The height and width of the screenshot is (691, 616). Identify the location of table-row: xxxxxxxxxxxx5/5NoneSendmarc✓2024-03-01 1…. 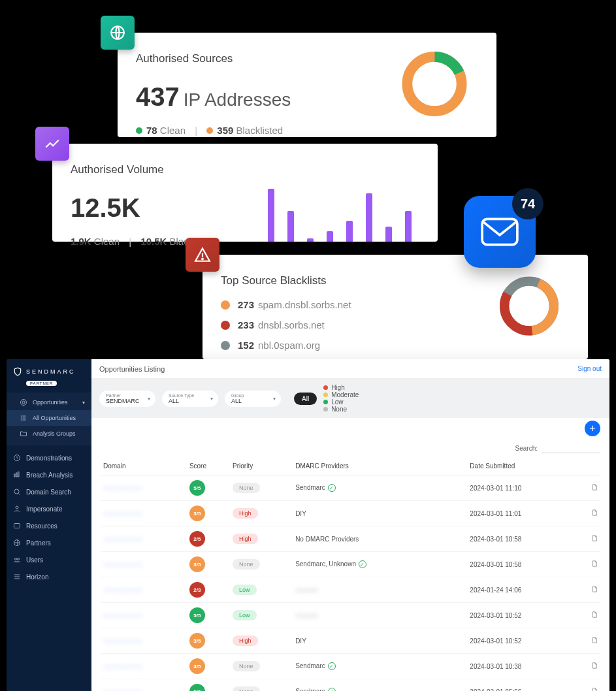
(350, 489).